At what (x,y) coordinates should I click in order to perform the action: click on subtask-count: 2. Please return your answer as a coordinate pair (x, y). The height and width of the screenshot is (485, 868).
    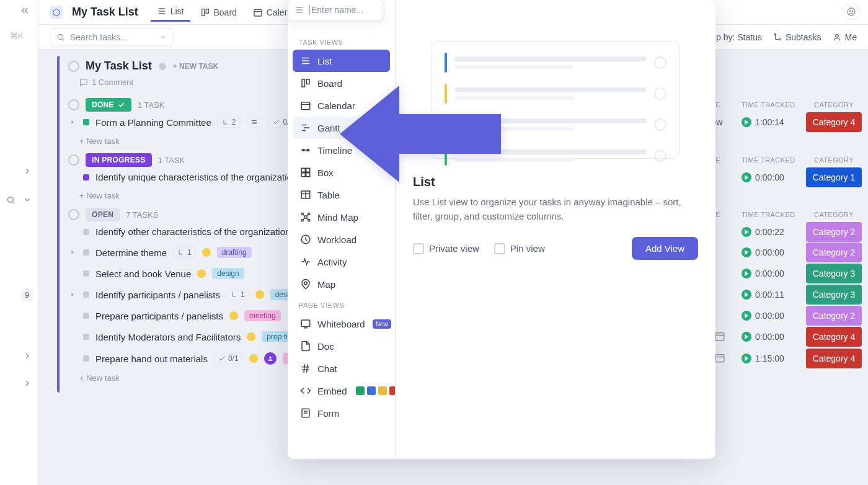
    Looking at the image, I should click on (229, 122).